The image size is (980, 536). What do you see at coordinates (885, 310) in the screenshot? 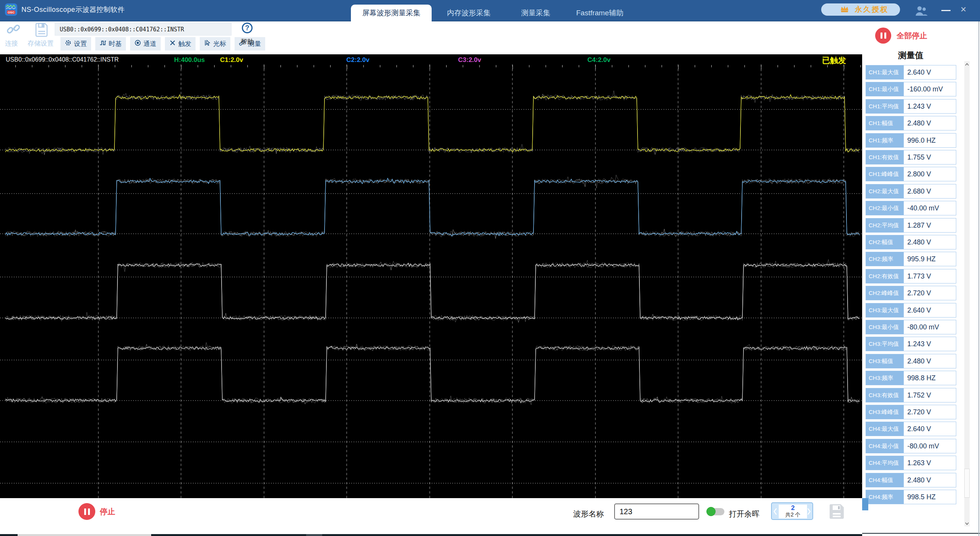
I see `measurement-label: CH3:最大值` at bounding box center [885, 310].